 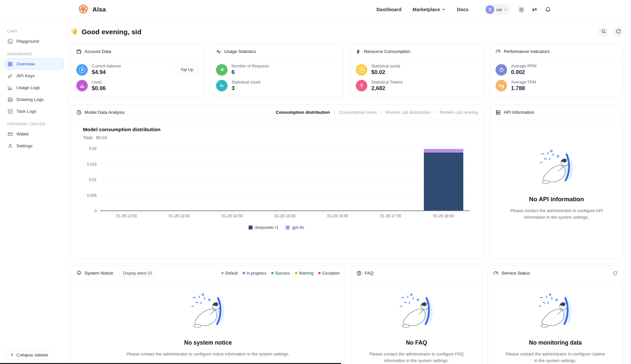 What do you see at coordinates (556, 170) in the screenshot?
I see `api-info-empty-state: No API information Please contact the ad…` at bounding box center [556, 170].